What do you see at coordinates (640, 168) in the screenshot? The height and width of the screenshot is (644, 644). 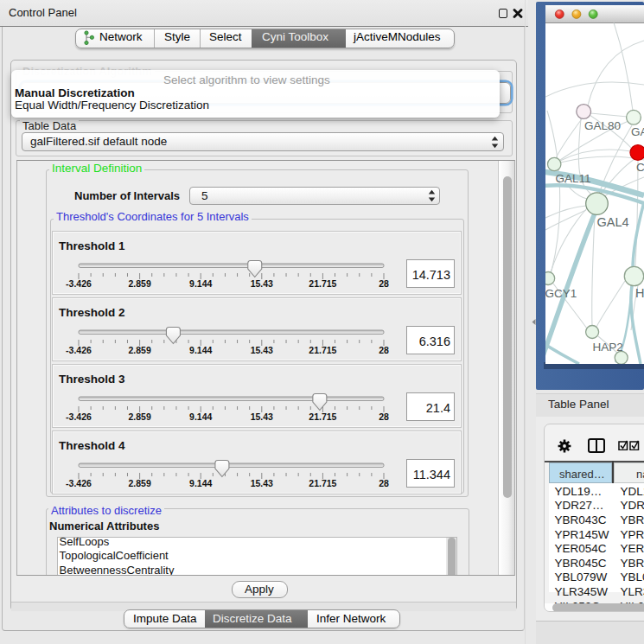 I see `svg-text: C` at bounding box center [640, 168].